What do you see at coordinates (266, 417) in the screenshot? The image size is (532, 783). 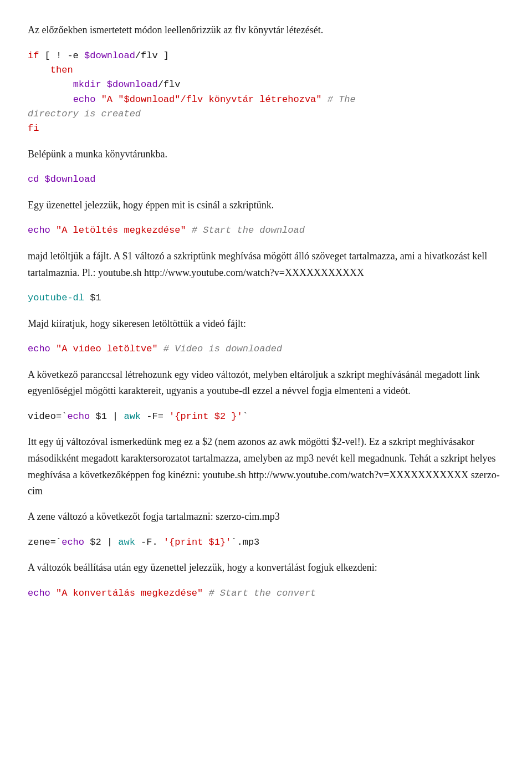 I see `code-block-6: video=`echo $1 | awk -F= '{print $2 }'`` at bounding box center [266, 417].